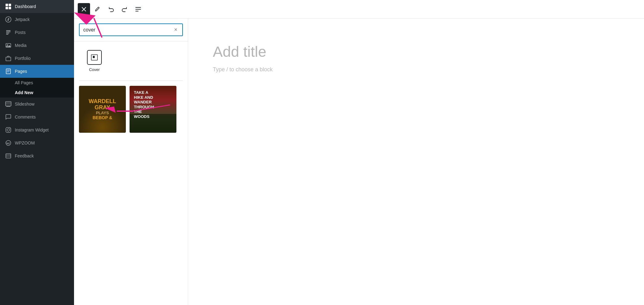 This screenshot has height=305, width=644. I want to click on block-results: Cover, so click(131, 61).